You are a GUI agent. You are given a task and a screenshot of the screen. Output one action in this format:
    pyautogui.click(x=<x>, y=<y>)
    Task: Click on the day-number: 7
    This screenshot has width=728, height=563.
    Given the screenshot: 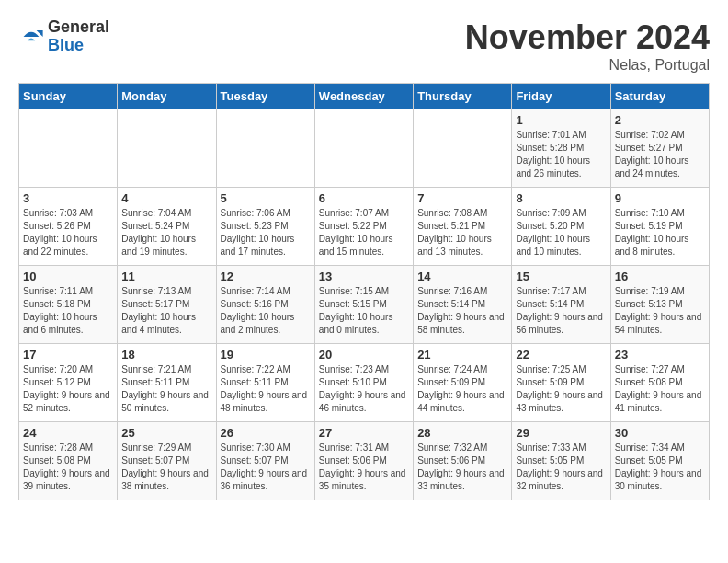 What is the action you would take?
    pyautogui.click(x=462, y=199)
    